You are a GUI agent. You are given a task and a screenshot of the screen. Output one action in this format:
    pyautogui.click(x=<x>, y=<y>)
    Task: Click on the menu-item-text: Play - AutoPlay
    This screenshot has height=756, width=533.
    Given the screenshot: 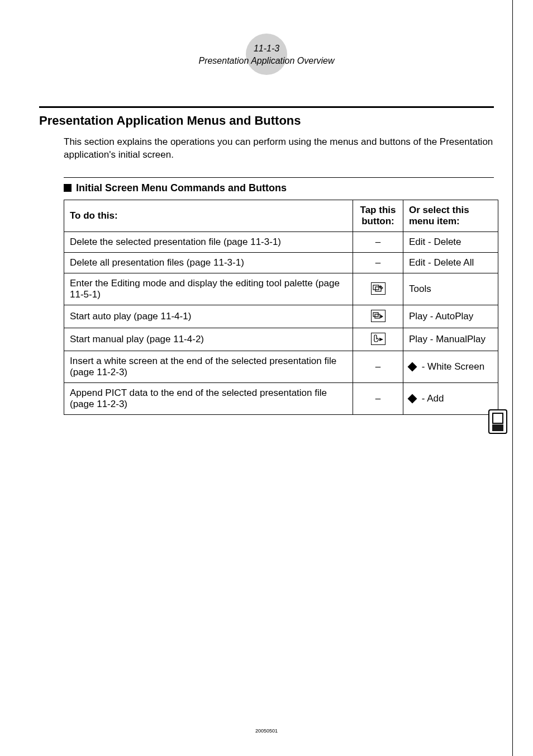 What is the action you would take?
    pyautogui.click(x=441, y=316)
    